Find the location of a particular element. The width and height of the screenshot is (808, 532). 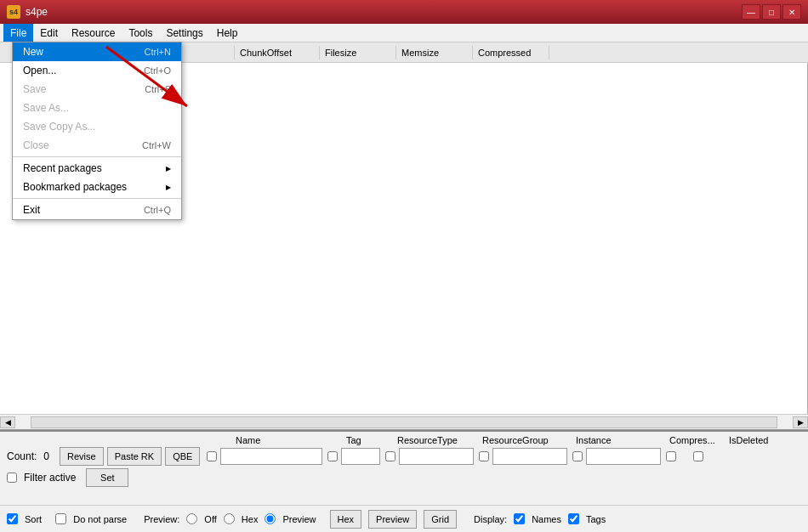

filter-col-isdeleted: IsDeleted is located at coordinates (751, 440).